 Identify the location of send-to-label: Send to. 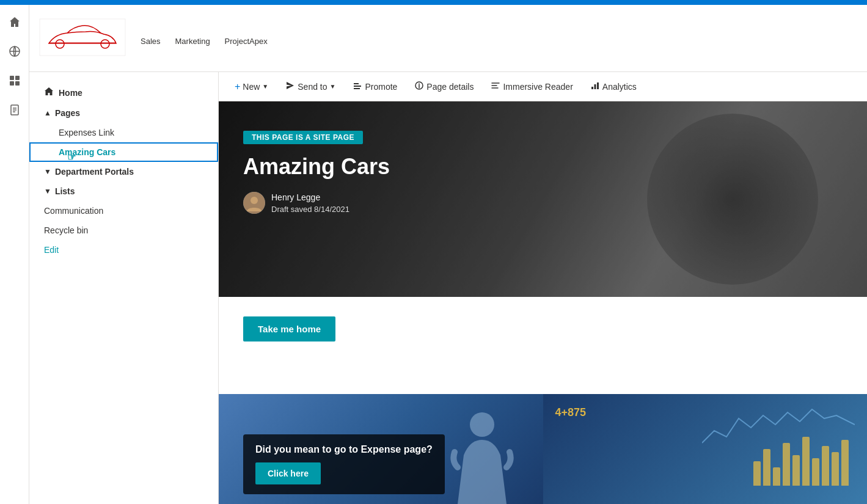
(312, 87).